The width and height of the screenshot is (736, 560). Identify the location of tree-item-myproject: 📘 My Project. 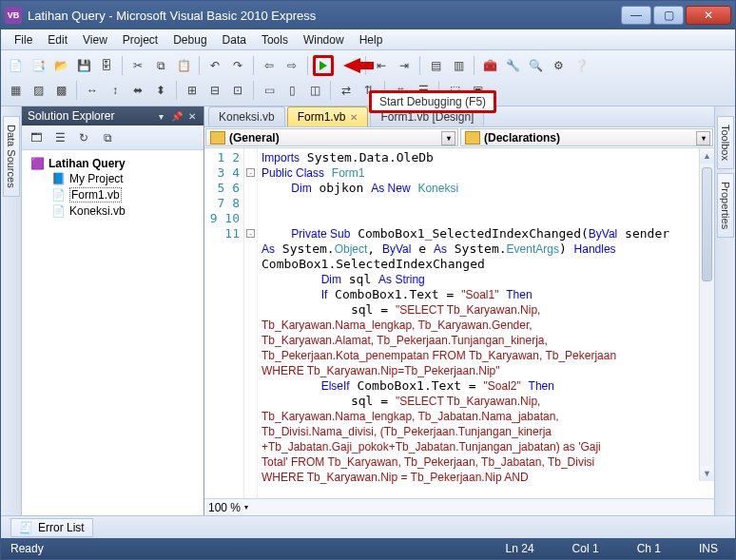
(112, 179).